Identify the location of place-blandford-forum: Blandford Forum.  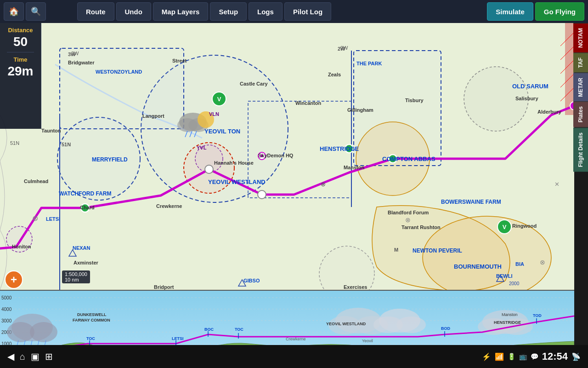
(408, 213).